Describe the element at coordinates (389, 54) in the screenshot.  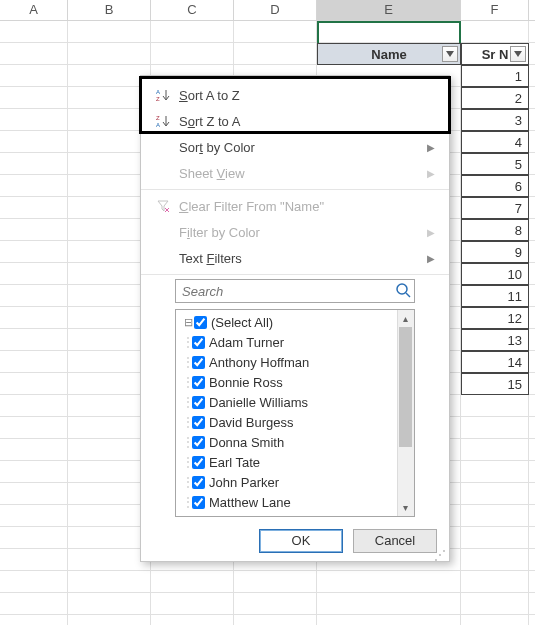
I see `table-header-name: Name` at that location.